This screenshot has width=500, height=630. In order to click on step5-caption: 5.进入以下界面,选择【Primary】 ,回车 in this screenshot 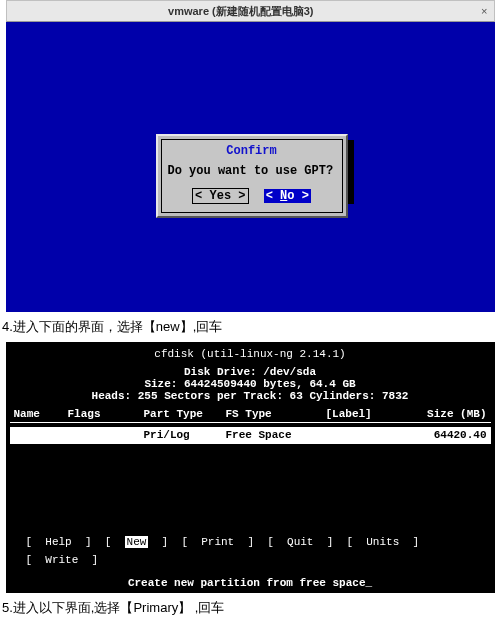, I will do `click(250, 608)`.